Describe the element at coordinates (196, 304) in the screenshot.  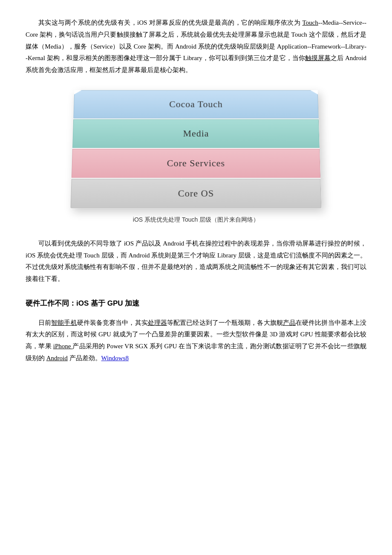
I see `gpu-section-heading: 硬件工作不同：iOS 基于 GPU 加速` at that location.